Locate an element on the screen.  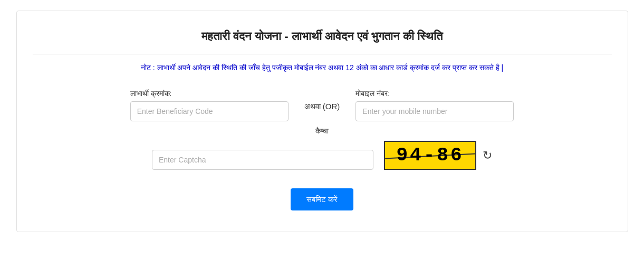
captcha-label-row: कैप्चा is located at coordinates (322, 133).